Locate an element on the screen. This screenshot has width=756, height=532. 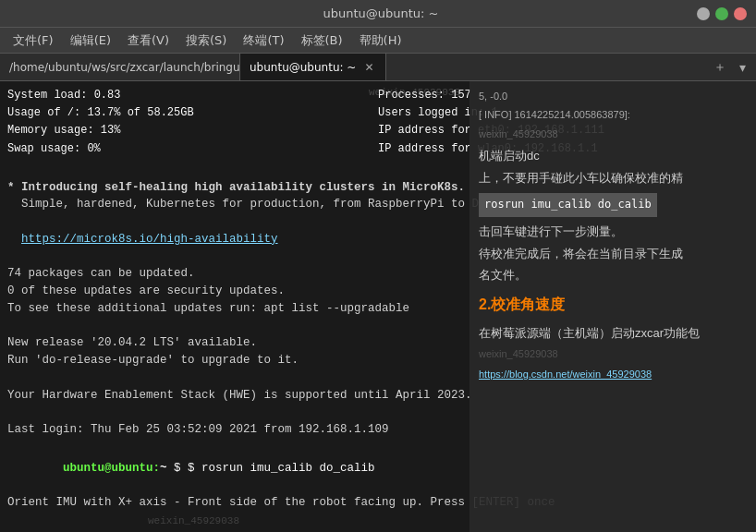
overlay-top-numbers: 5, -0.0 is located at coordinates (613, 97).